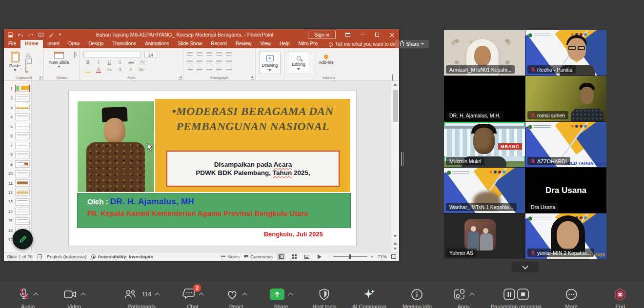 The height and width of the screenshot is (308, 644). What do you see at coordinates (181, 78) in the screenshot?
I see `font-dialog-launcher` at bounding box center [181, 78].